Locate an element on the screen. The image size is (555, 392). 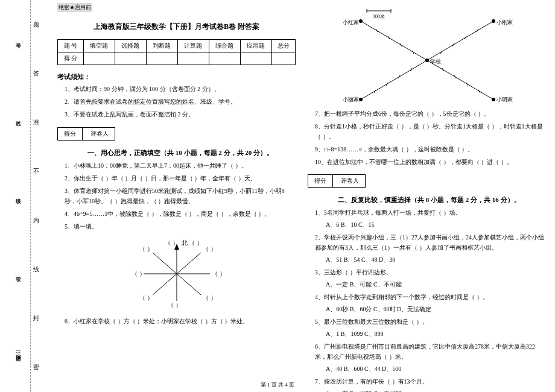
seal-labels: 题 答 准 不 内 线 封 密 is located at coordinates (36, 196).